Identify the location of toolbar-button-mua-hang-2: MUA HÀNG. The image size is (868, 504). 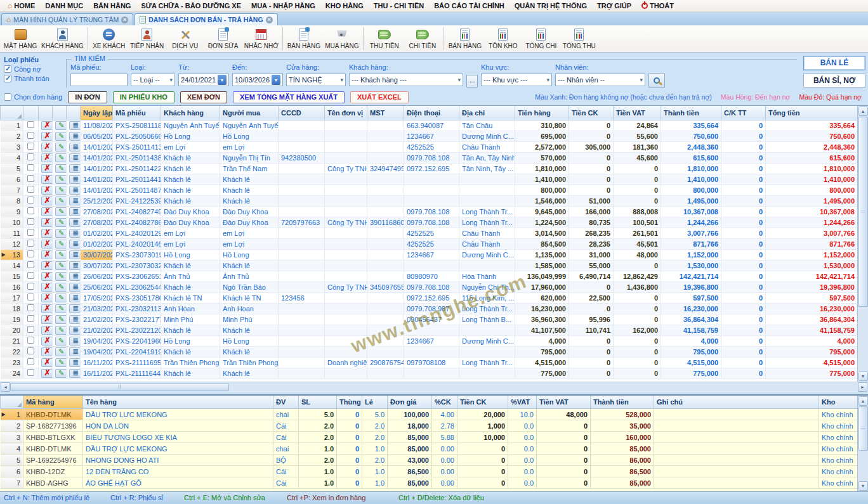
(342, 39).